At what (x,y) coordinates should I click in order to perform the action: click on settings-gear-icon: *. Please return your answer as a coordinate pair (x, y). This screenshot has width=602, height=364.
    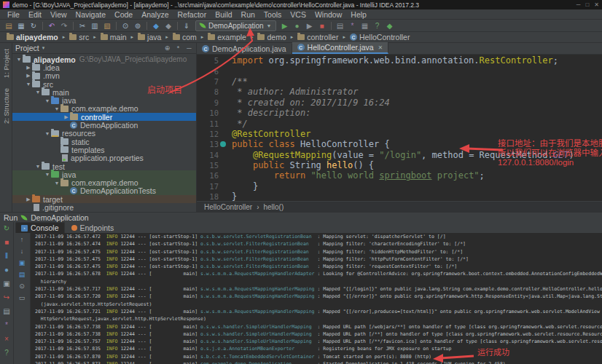
    Looking at the image, I should click on (178, 48).